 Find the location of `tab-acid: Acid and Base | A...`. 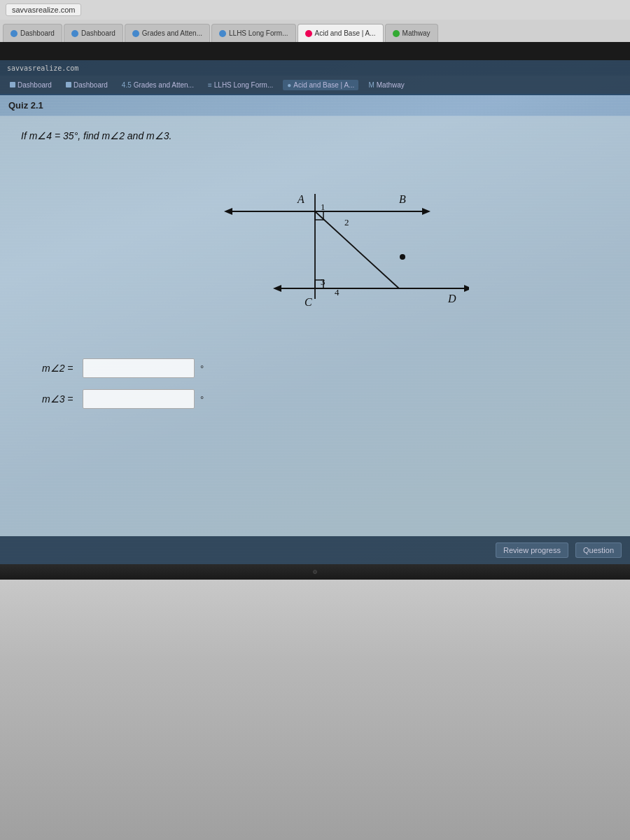

tab-acid: Acid and Base | A... is located at coordinates (340, 33).